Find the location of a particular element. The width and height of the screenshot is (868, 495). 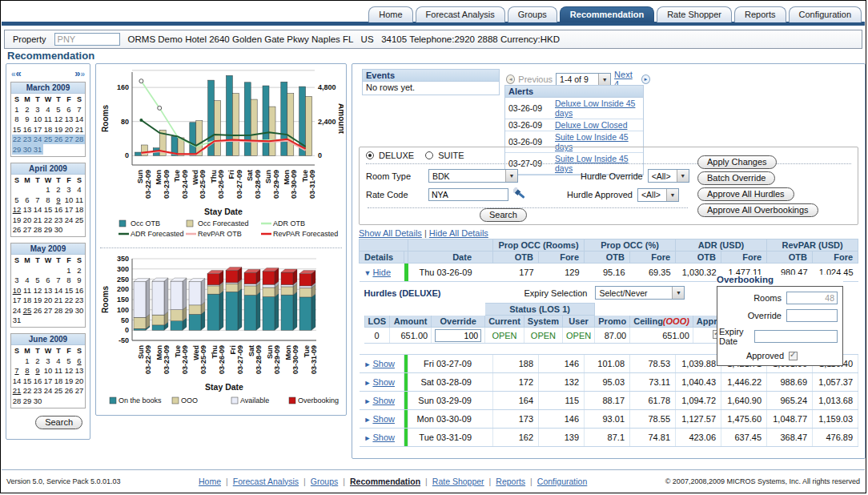

overbooking-rooms-input is located at coordinates (812, 298).